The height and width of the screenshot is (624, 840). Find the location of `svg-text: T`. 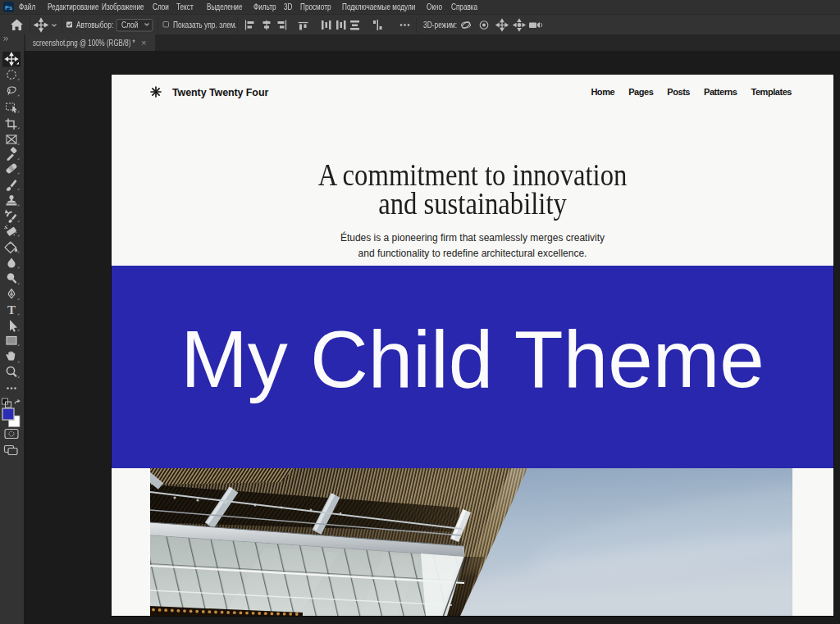

svg-text: T is located at coordinates (11, 310).